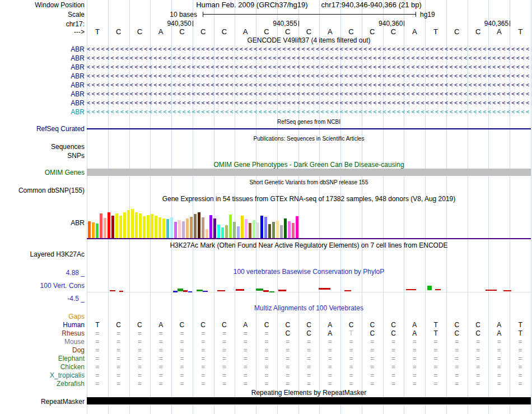  Describe the element at coordinates (309, 199) in the screenshot. I see `track-header-gtex: Gene Expression in 54 tissues from GTEx …` at that location.